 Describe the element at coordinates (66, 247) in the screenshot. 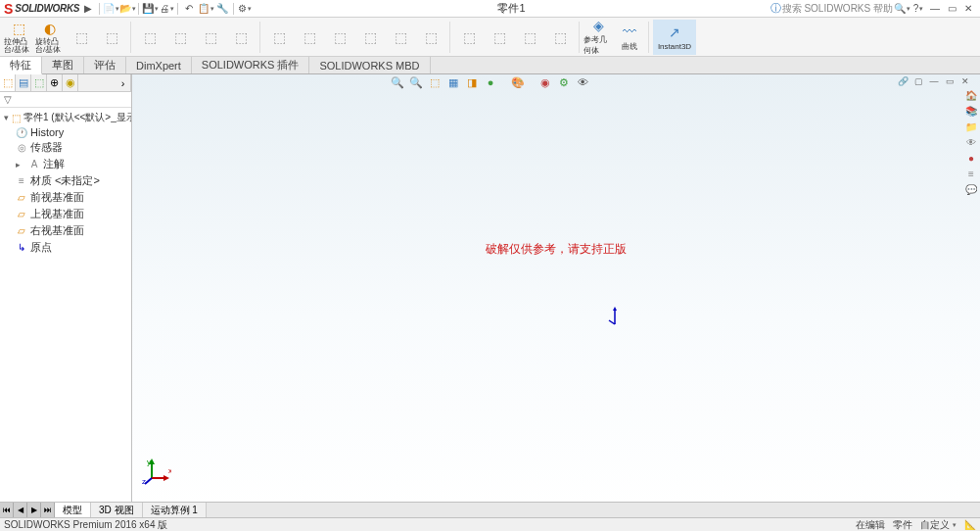

I see `tree-item-origin: ↳ 原点` at that location.